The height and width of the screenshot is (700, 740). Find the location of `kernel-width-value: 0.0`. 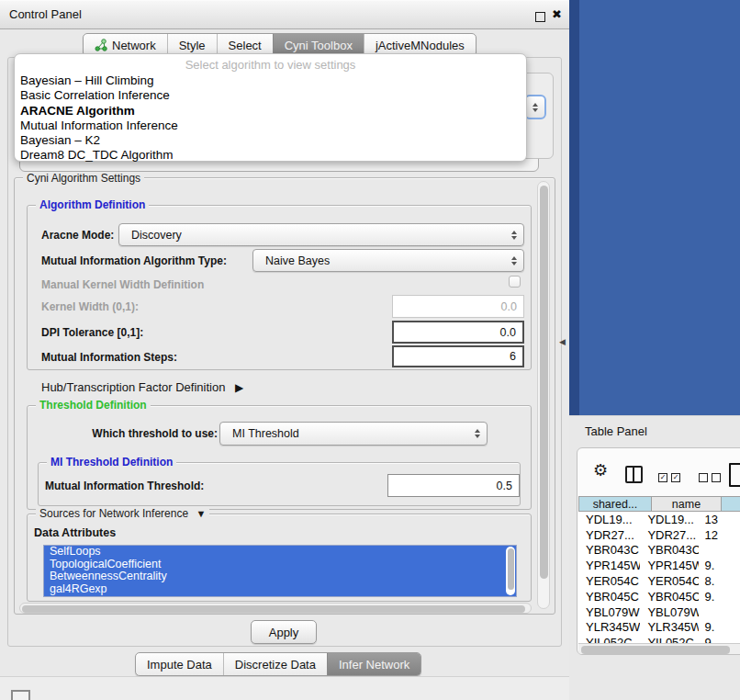

kernel-width-value: 0.0 is located at coordinates (509, 307).